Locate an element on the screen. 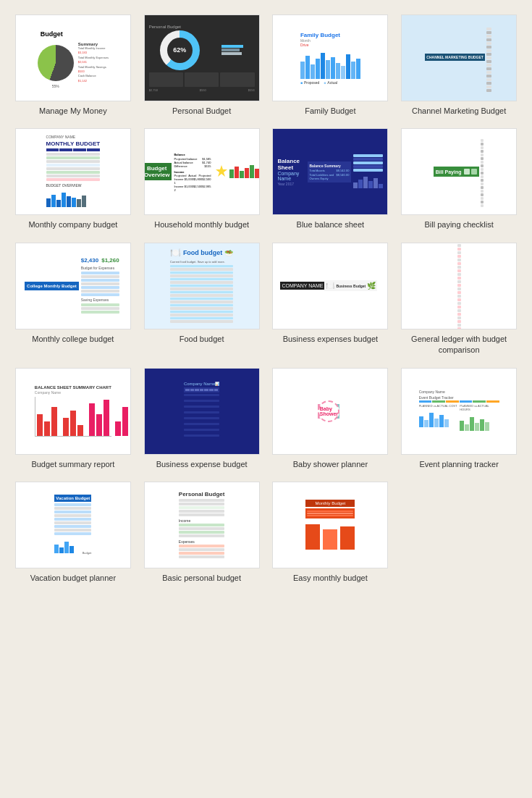  card-label: Baby shower planner is located at coordinates (330, 465).